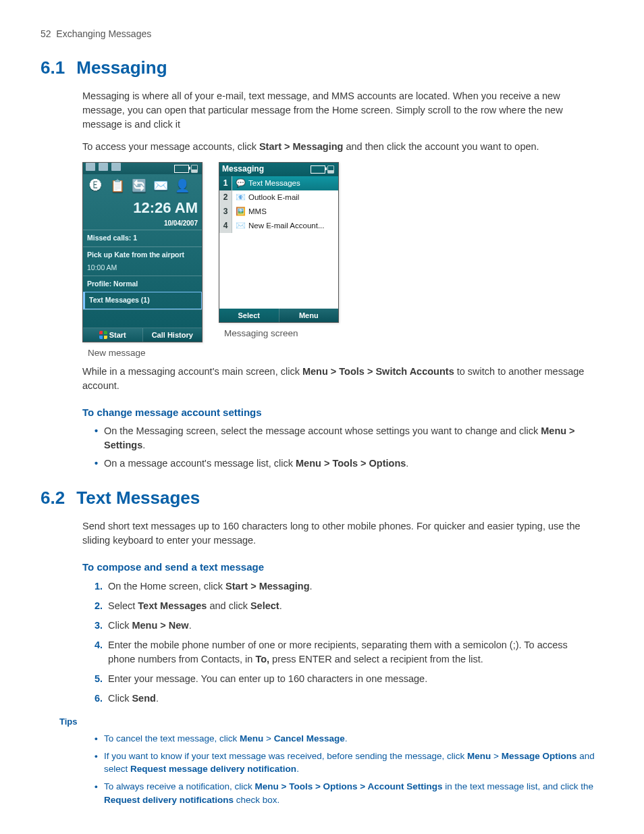 Image resolution: width=644 pixels, height=834 pixels. Describe the element at coordinates (346, 438) in the screenshot. I see `bullet-item: On the Messaging screen, select the mess…` at that location.